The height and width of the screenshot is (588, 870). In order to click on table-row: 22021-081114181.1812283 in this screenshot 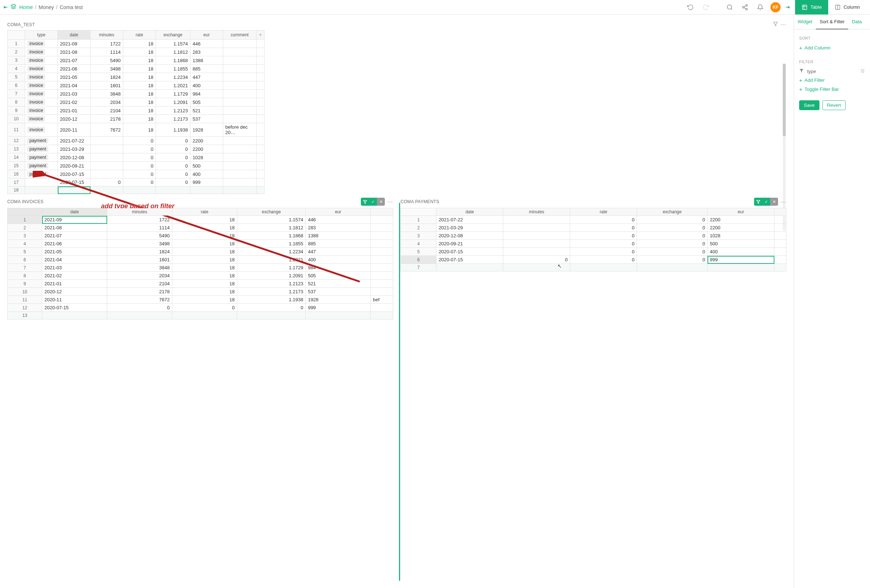, I will do `click(200, 228)`.